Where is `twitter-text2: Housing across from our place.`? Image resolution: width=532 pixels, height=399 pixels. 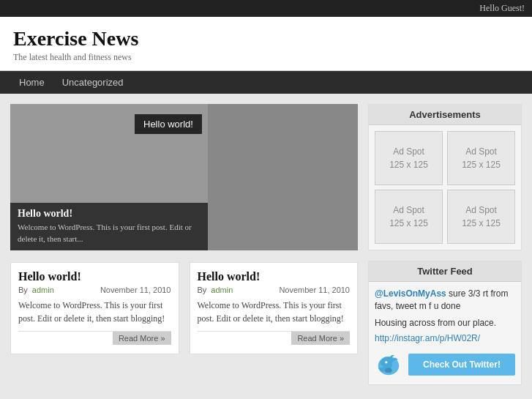 twitter-text2: Housing across from our place. is located at coordinates (445, 324).